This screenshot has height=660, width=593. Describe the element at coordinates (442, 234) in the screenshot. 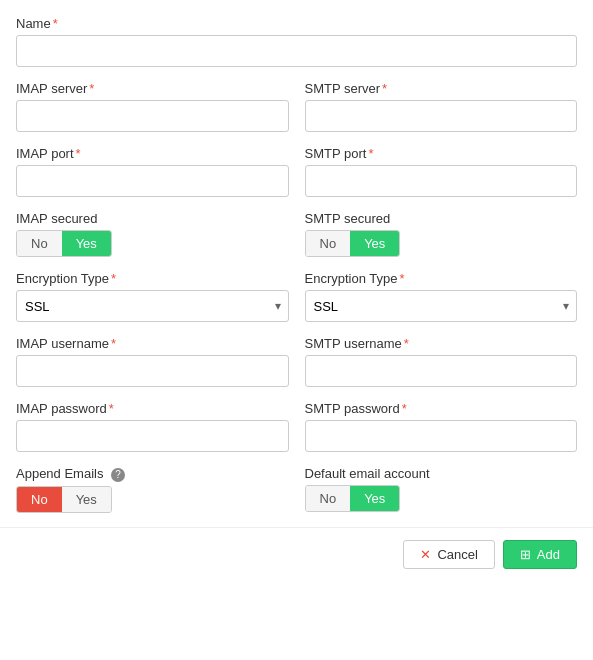

I see `smtp-secured-field: SMTP secured No Yes` at that location.